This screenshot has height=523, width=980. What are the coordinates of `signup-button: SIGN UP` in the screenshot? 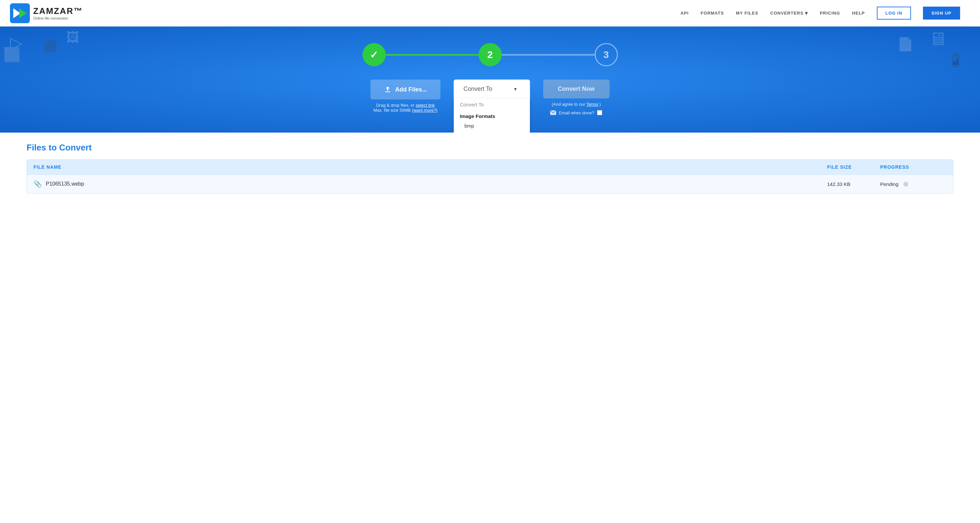 It's located at (942, 13).